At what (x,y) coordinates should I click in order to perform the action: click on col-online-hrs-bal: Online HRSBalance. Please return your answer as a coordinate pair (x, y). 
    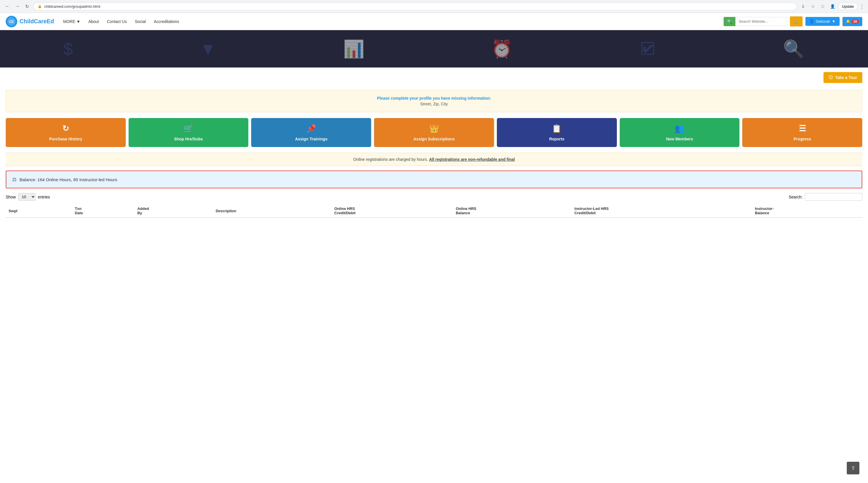
    Looking at the image, I should click on (512, 211).